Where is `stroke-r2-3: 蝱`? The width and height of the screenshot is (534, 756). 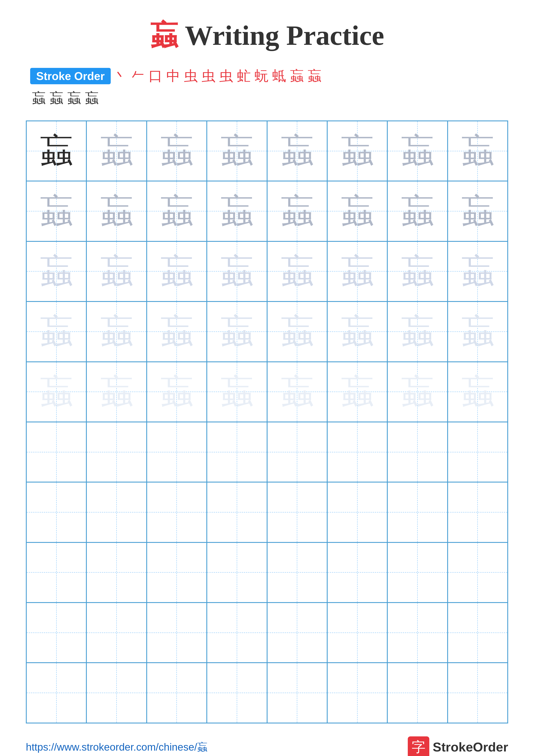
stroke-r2-3: 蝱 is located at coordinates (74, 98).